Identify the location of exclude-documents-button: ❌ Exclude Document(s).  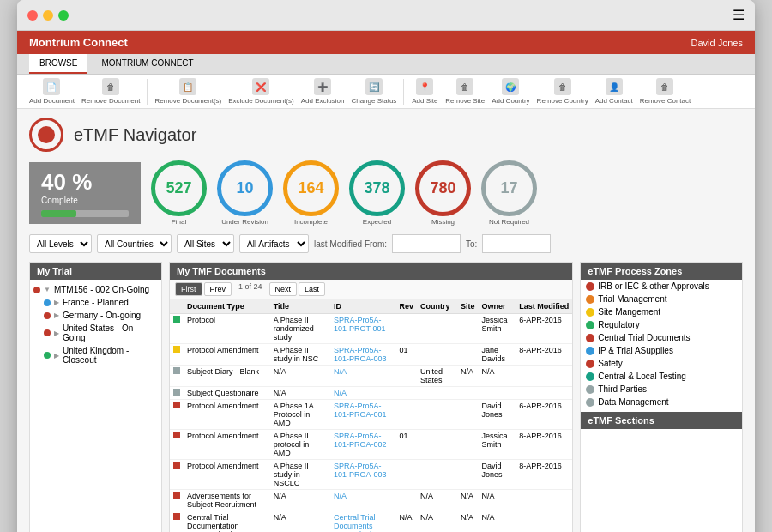
(261, 91).